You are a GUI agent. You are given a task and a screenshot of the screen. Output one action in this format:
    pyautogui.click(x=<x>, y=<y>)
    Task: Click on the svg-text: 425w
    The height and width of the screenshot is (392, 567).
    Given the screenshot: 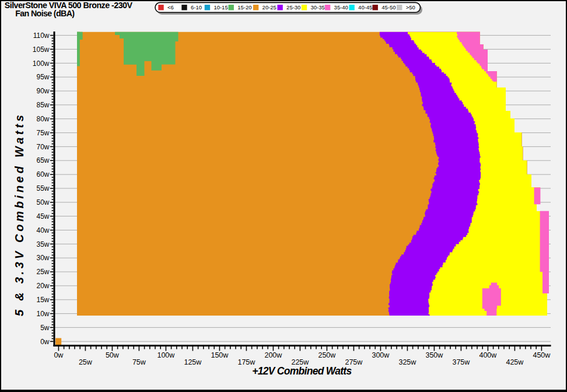 What is the action you would take?
    pyautogui.click(x=514, y=362)
    